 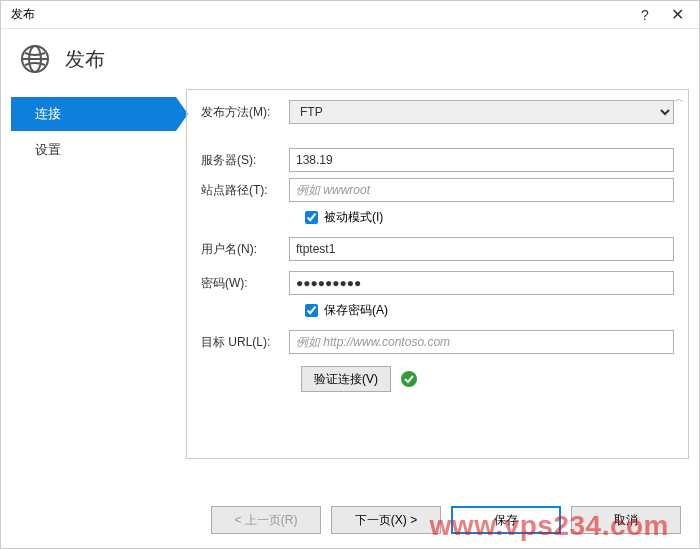 I want to click on password-label: 密码(W):, so click(x=245, y=284).